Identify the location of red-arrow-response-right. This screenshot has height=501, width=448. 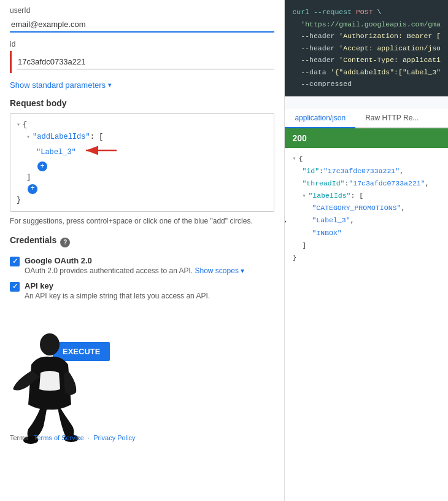
(287, 223).